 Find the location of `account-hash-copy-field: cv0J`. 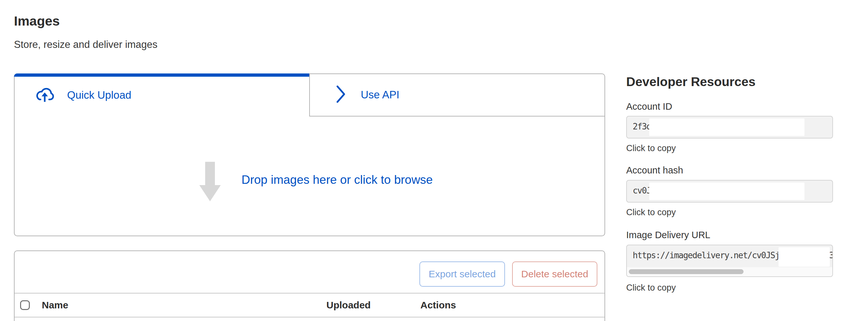

account-hash-copy-field: cv0J is located at coordinates (730, 191).